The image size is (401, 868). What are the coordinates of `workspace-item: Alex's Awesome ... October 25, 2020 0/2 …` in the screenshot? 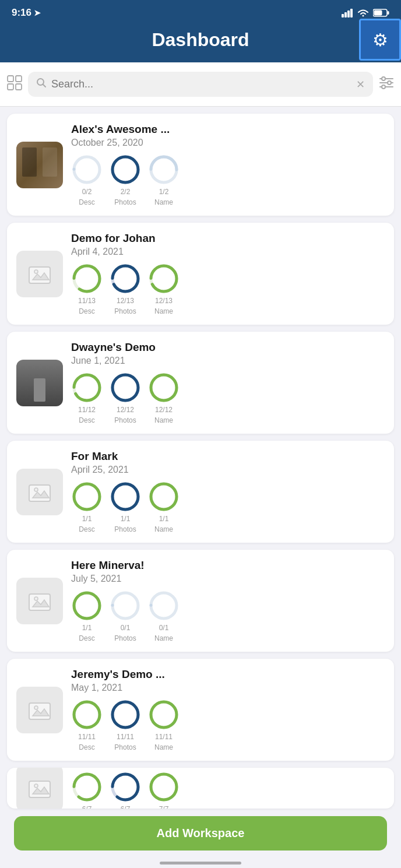 It's located at (200, 164).